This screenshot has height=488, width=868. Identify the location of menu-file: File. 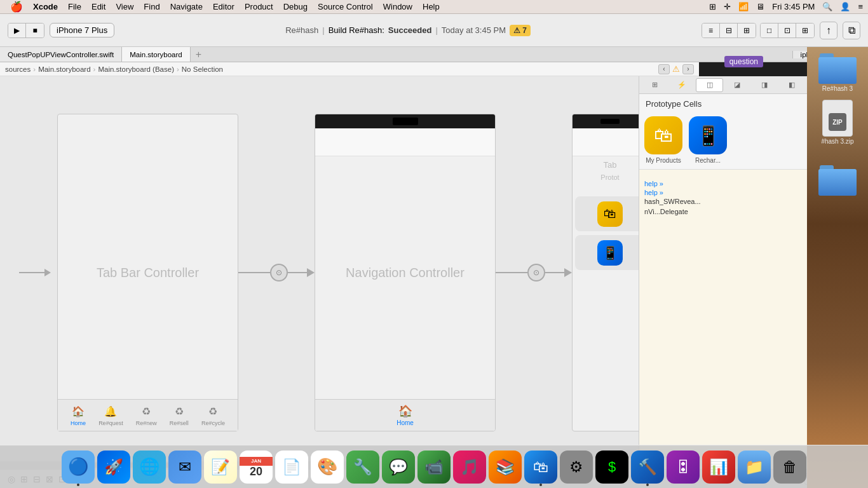
(75, 6).